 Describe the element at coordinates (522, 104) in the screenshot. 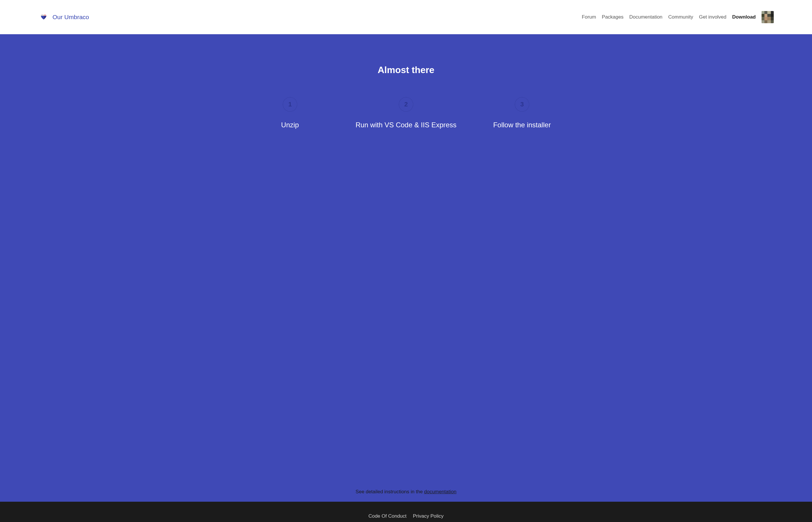

I see `step-number: 3` at that location.